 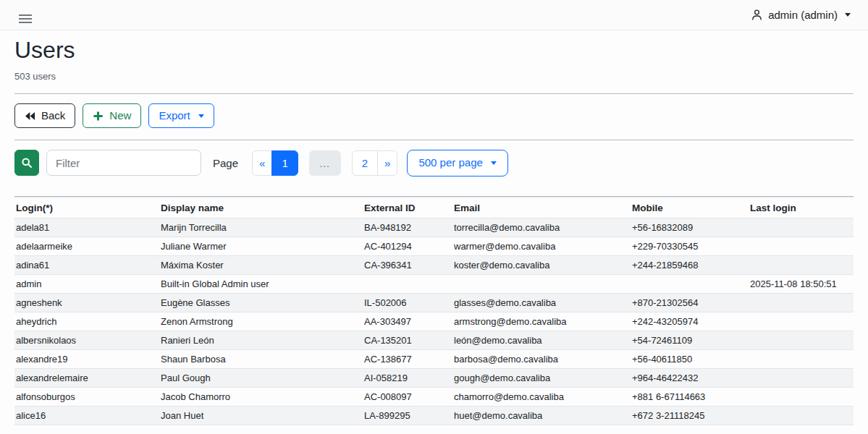 What do you see at coordinates (408, 207) in the screenshot?
I see `column-header-external-id: External ID` at bounding box center [408, 207].